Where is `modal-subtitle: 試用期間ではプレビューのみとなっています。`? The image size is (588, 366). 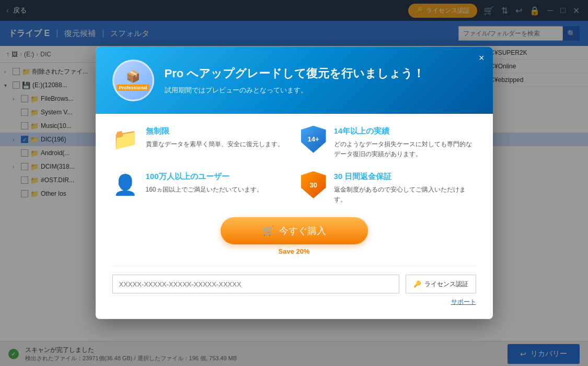
modal-subtitle: 試用期間ではプレビューのみとなっています。 is located at coordinates (295, 90).